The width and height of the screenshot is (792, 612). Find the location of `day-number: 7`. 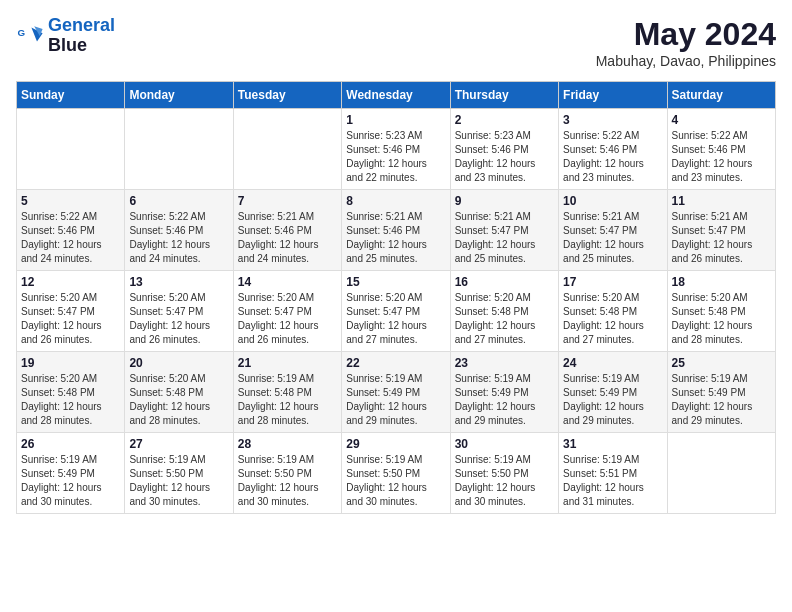

day-number: 7 is located at coordinates (288, 201).